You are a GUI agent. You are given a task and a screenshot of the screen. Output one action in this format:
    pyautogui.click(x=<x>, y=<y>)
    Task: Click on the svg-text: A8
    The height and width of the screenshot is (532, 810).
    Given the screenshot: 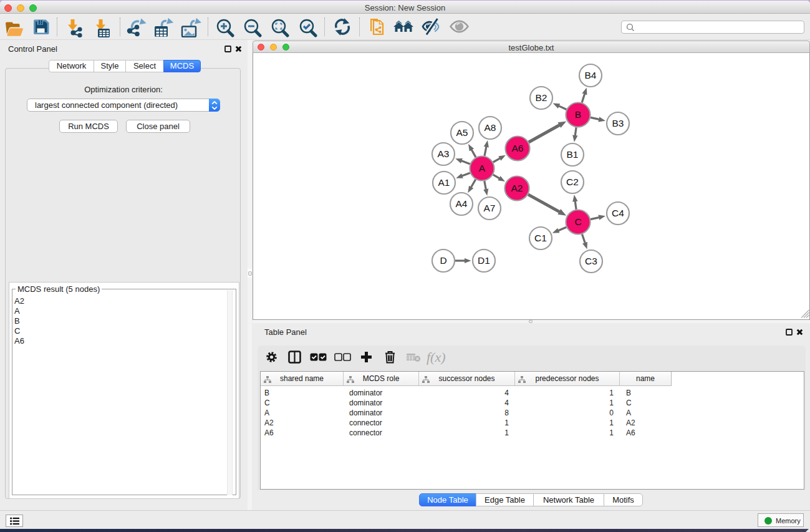 What is the action you would take?
    pyautogui.click(x=490, y=127)
    